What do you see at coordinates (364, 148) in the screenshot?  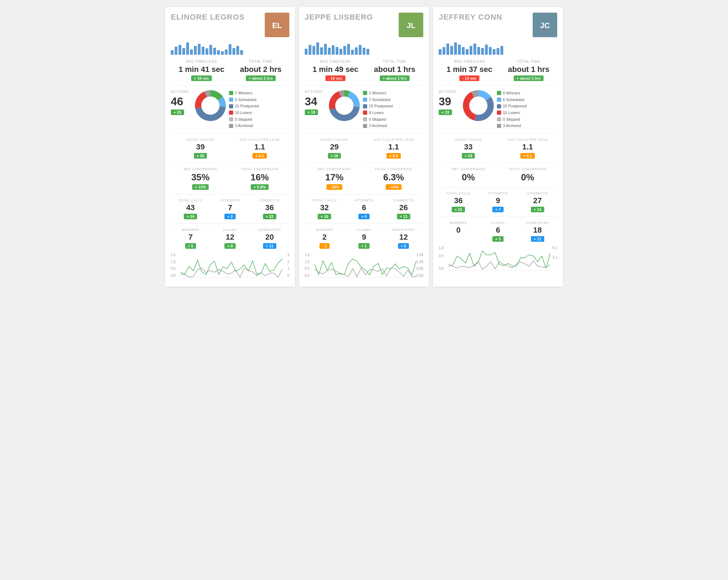 I see `leads-row: LEADS CALLED 29 + 16 AVG CALLS PER LEAD …` at bounding box center [364, 148].